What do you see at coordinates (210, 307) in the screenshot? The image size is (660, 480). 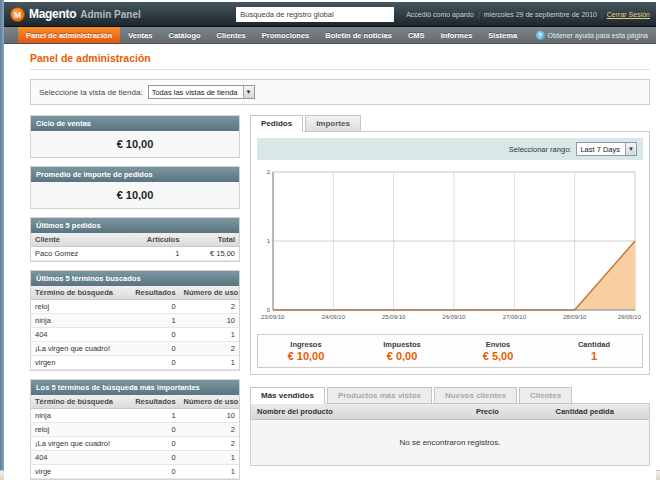 I see `cell: 2` at bounding box center [210, 307].